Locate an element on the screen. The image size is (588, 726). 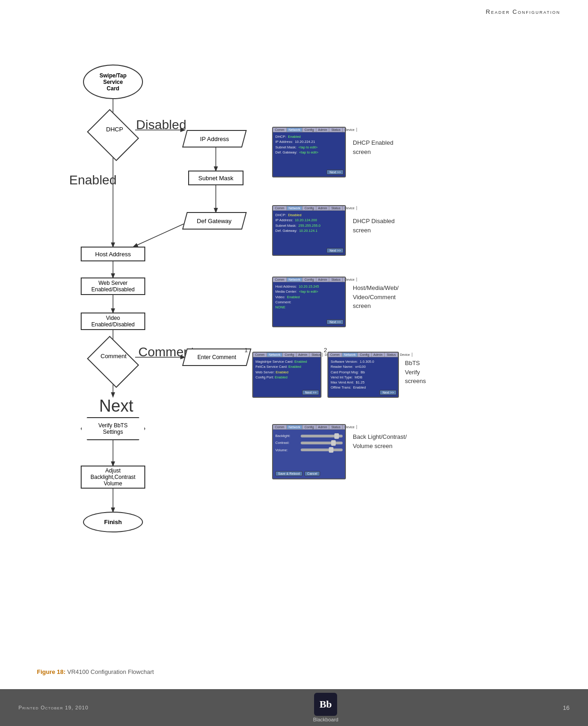
enter-comment-shape: Enter Comment is located at coordinates (217, 357).